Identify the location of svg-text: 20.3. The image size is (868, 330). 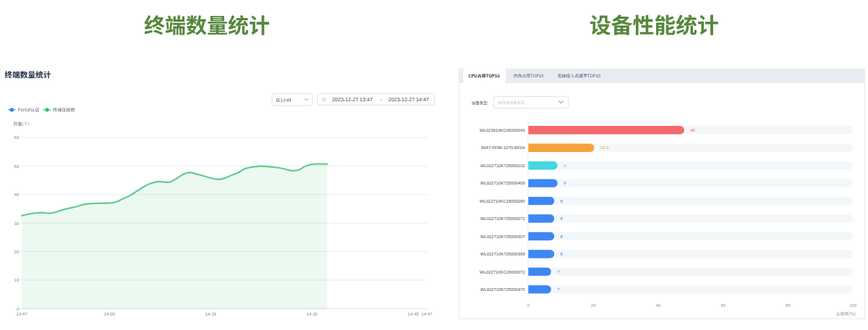
(605, 148).